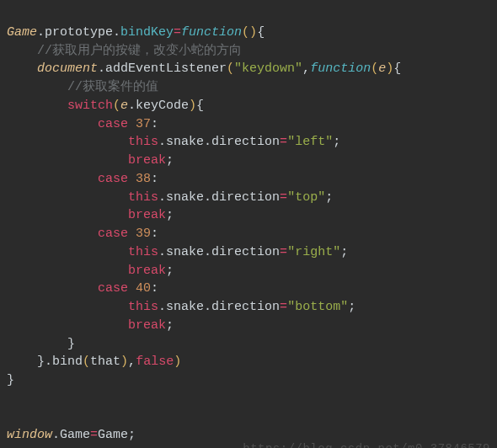 The image size is (497, 448). What do you see at coordinates (94, 362) in the screenshot?
I see `line-19: }.bind(that),false)` at bounding box center [94, 362].